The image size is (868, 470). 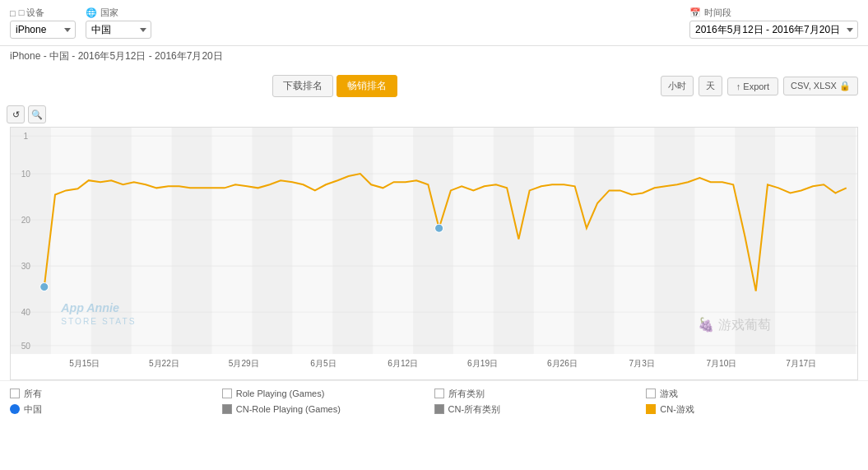 What do you see at coordinates (84, 364) in the screenshot?
I see `svg-text: 5月15日` at bounding box center [84, 364].